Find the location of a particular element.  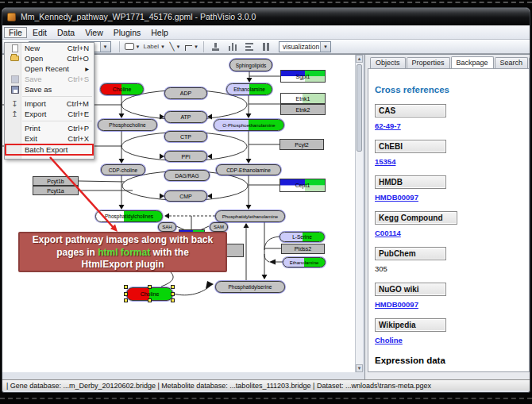

tab-search: Search is located at coordinates (511, 63).